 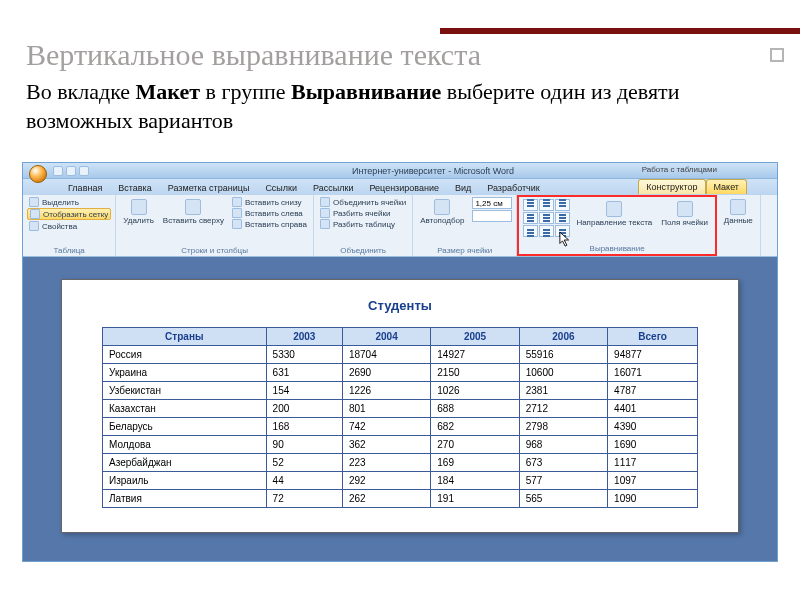 I want to click on table-cell: 18704, so click(x=386, y=355).